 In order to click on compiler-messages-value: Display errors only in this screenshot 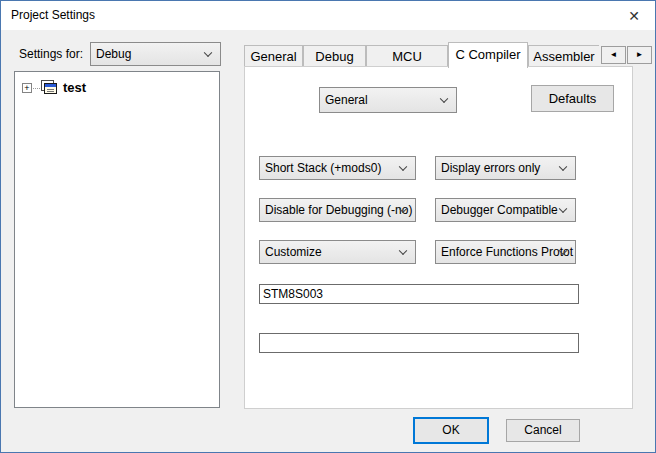, I will do `click(490, 168)`.